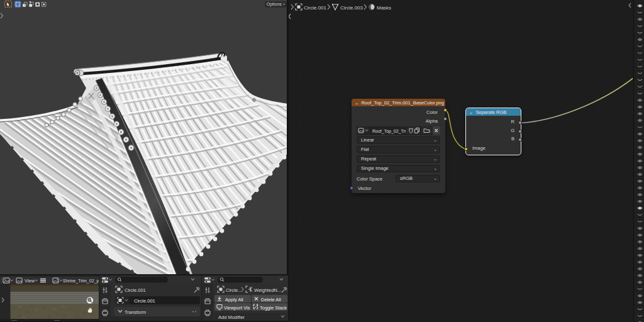  Describe the element at coordinates (231, 317) in the screenshot. I see `svg-text: Add Modifier` at that location.